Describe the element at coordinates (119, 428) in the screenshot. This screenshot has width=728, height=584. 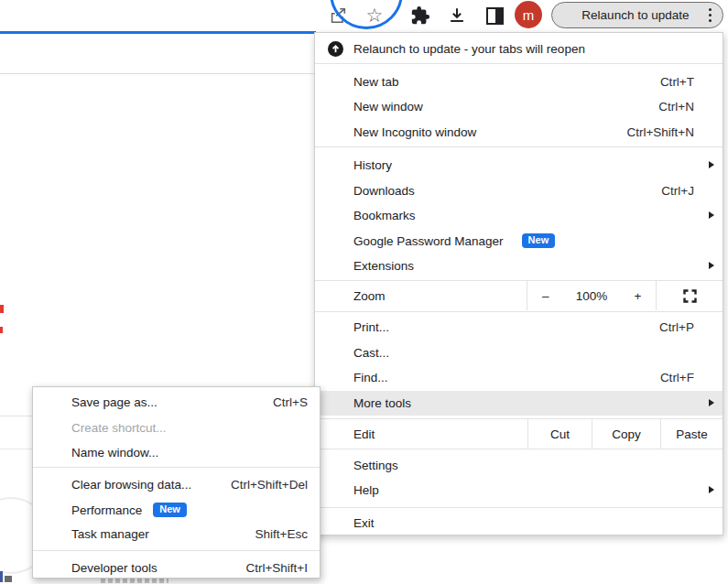
I see `menu-item-label: Create shortcut...` at that location.